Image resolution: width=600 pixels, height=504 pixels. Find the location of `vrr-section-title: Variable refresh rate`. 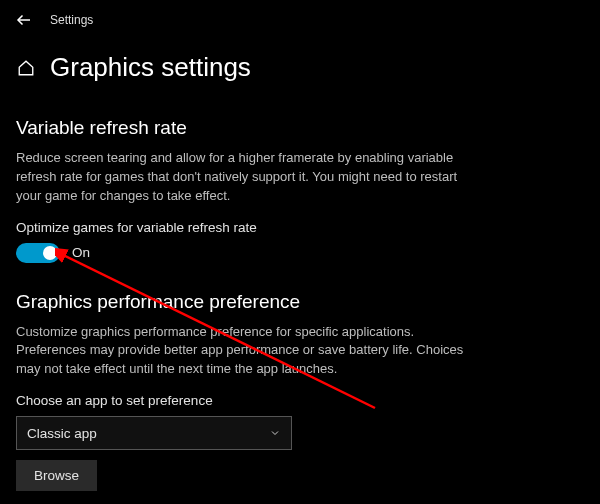

vrr-section-title: Variable refresh rate is located at coordinates (300, 128).